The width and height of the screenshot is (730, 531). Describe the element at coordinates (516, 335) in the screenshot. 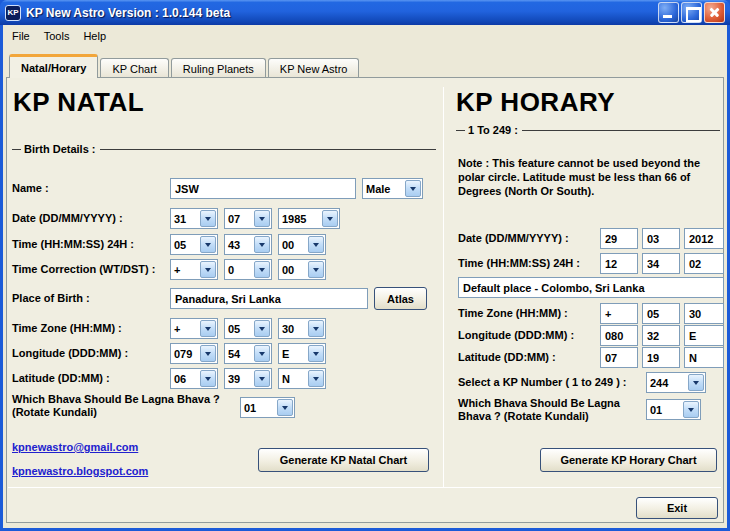

I see `horary-longitude-label: Longitude (DDD:MM) :` at that location.